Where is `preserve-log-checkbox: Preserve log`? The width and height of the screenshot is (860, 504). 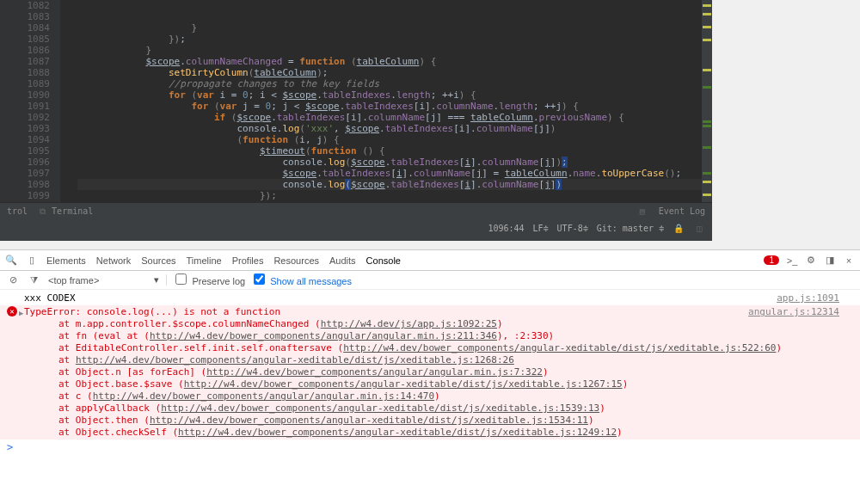
preserve-log-checkbox: Preserve log is located at coordinates (210, 280).